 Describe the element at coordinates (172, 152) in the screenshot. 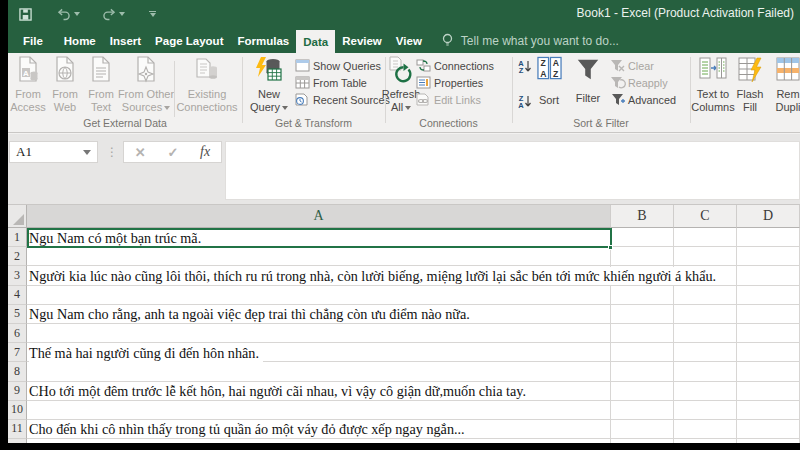

I see `enter-icon: ✓` at that location.